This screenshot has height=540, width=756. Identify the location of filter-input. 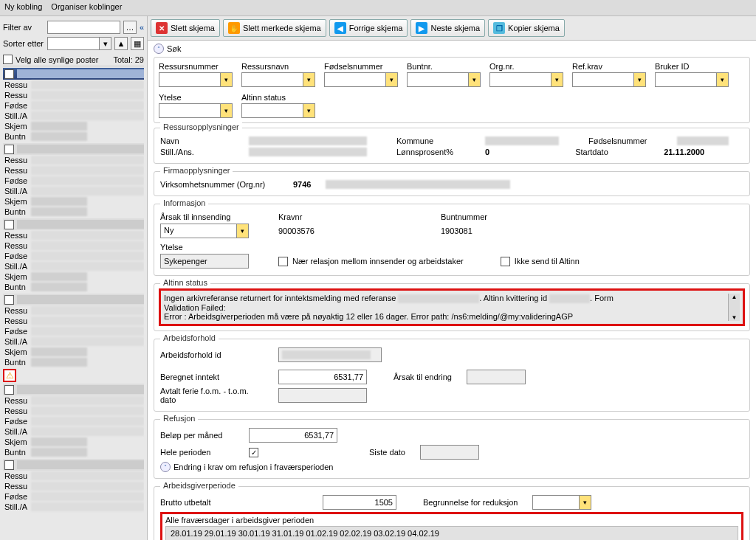
(84, 27).